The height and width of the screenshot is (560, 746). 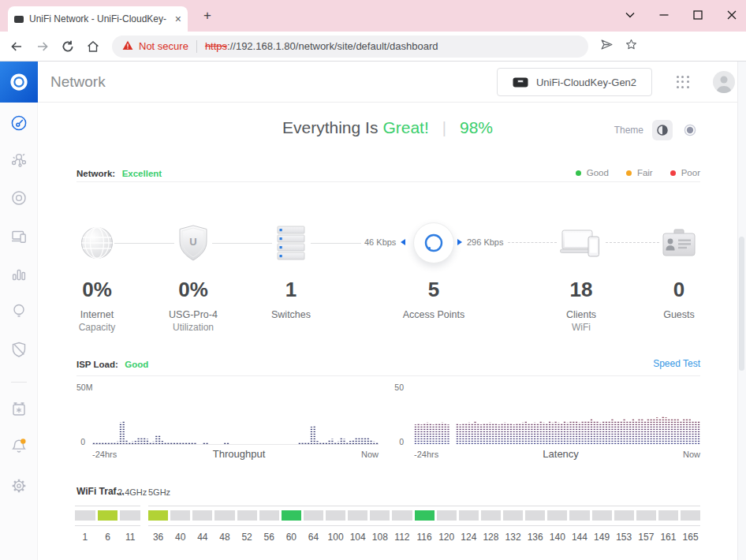 What do you see at coordinates (677, 364) in the screenshot?
I see `speed-test-link: Speed Test` at bounding box center [677, 364].